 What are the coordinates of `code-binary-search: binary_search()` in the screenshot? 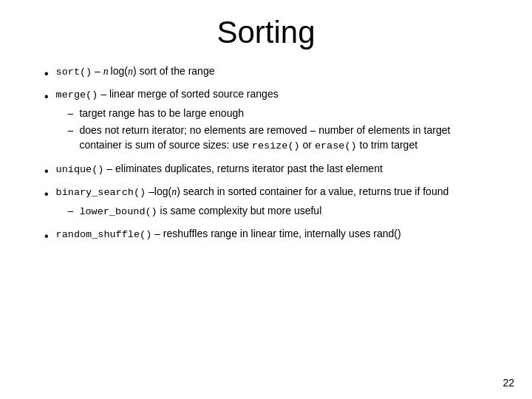 It's located at (101, 192).